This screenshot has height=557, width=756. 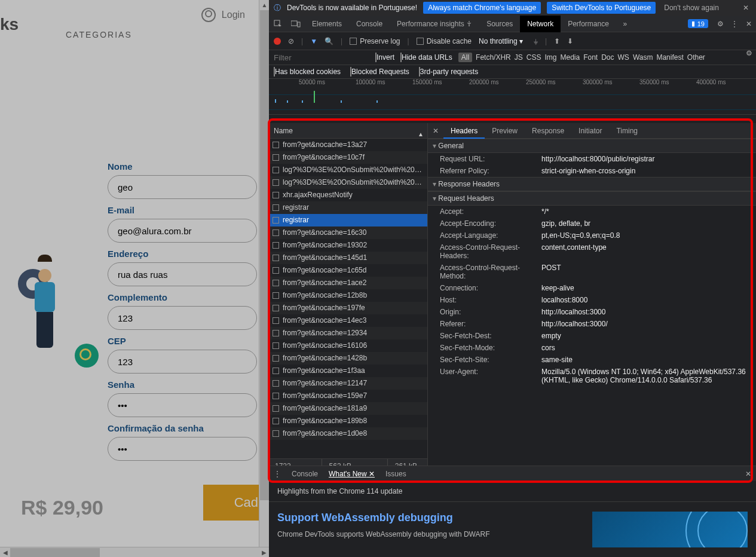 What do you see at coordinates (540, 24) in the screenshot?
I see `tab-network: Network` at bounding box center [540, 24].